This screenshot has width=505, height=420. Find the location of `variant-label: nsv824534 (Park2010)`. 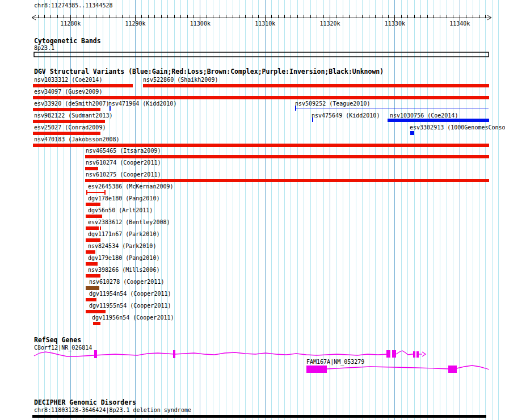

variant-label: nsv824534 (Park2010) is located at coordinates (122, 246).